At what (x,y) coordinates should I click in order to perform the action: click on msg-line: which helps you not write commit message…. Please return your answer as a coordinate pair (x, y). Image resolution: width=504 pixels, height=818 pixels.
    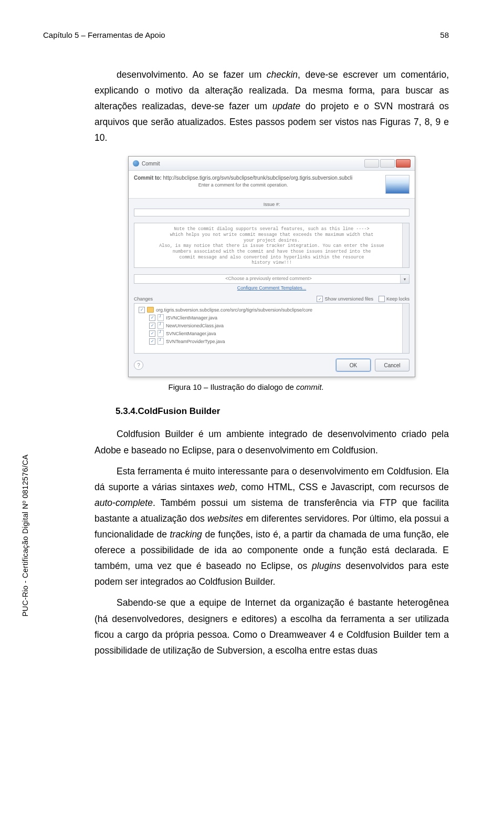
    Looking at the image, I should click on (272, 235).